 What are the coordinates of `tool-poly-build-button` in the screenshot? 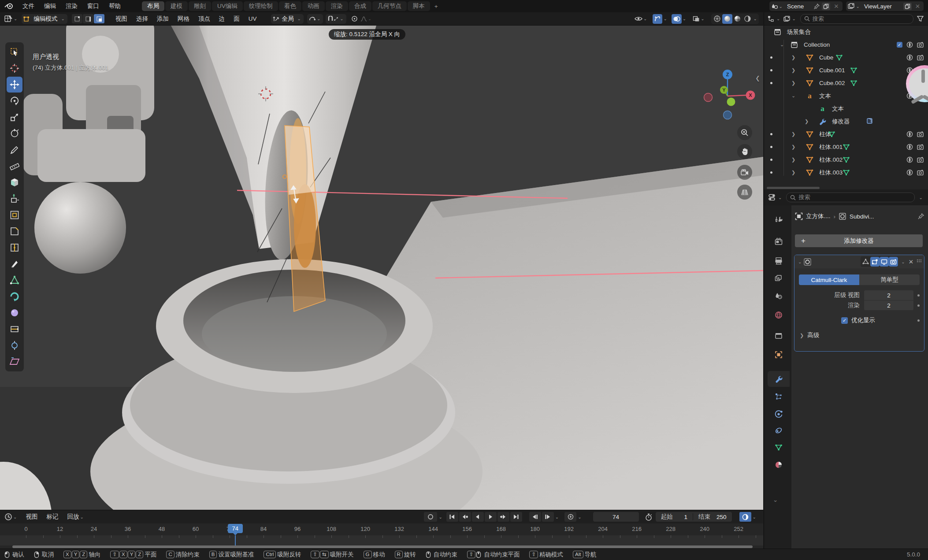 It's located at (15, 280).